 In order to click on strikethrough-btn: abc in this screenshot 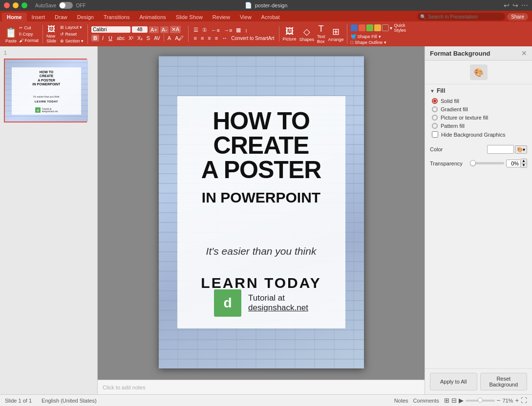, I will do `click(121, 38)`.